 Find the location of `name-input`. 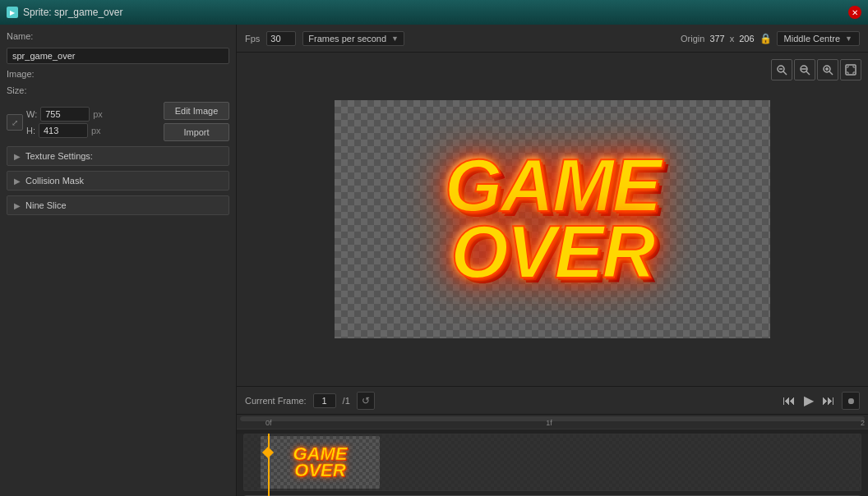

name-input is located at coordinates (118, 56).